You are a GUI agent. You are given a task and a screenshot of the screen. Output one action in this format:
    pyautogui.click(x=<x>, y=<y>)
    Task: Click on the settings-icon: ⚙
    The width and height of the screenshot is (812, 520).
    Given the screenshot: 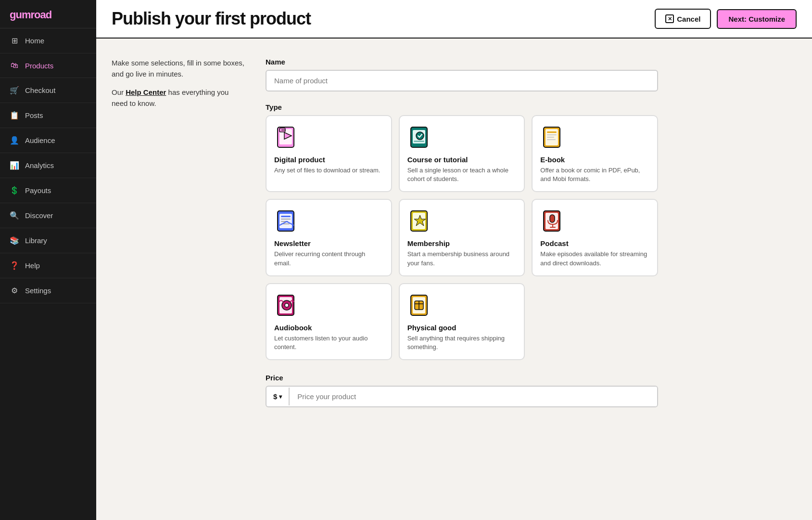 What is the action you would take?
    pyautogui.click(x=14, y=291)
    